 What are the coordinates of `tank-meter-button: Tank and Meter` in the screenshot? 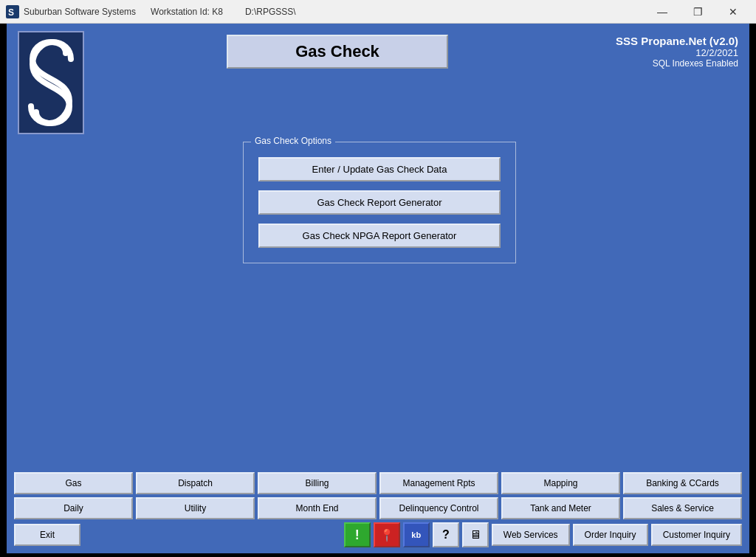 It's located at (561, 508).